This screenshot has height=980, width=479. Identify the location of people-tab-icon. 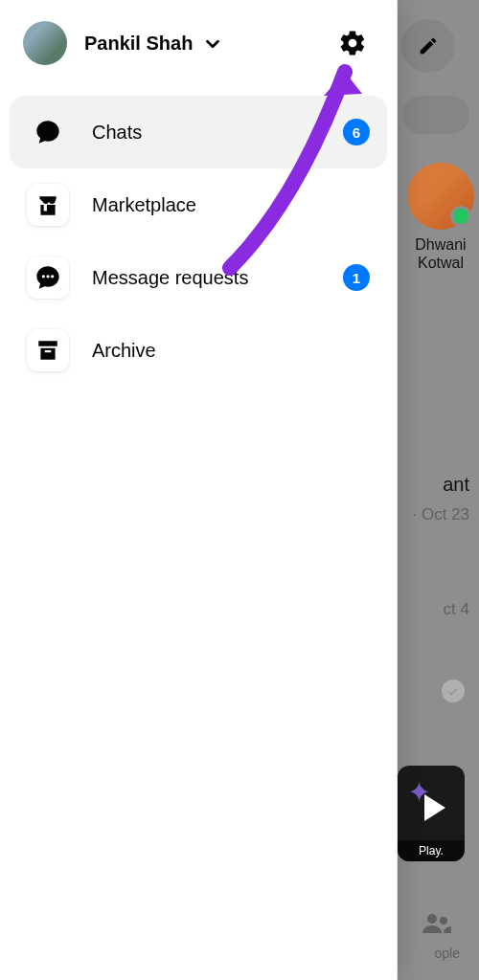
(437, 926).